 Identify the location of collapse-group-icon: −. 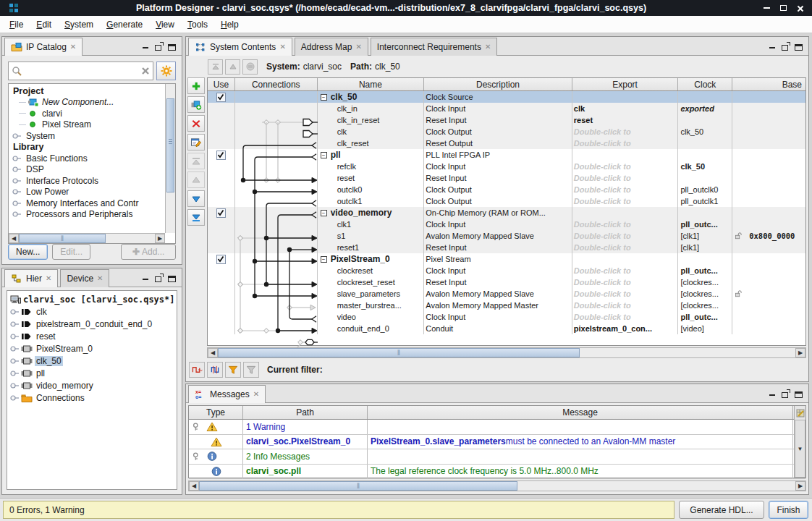
(324, 259).